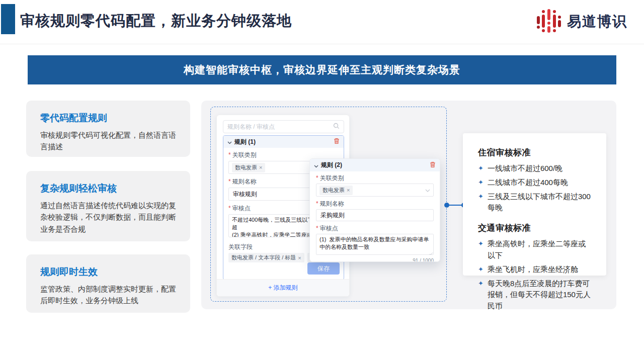 This screenshot has width=644, height=362. Describe the element at coordinates (534, 295) in the screenshot. I see `list-item: ✦每天晚8点后至凌晨的打车费可报销，但每天不得超过150元人民币` at that location.